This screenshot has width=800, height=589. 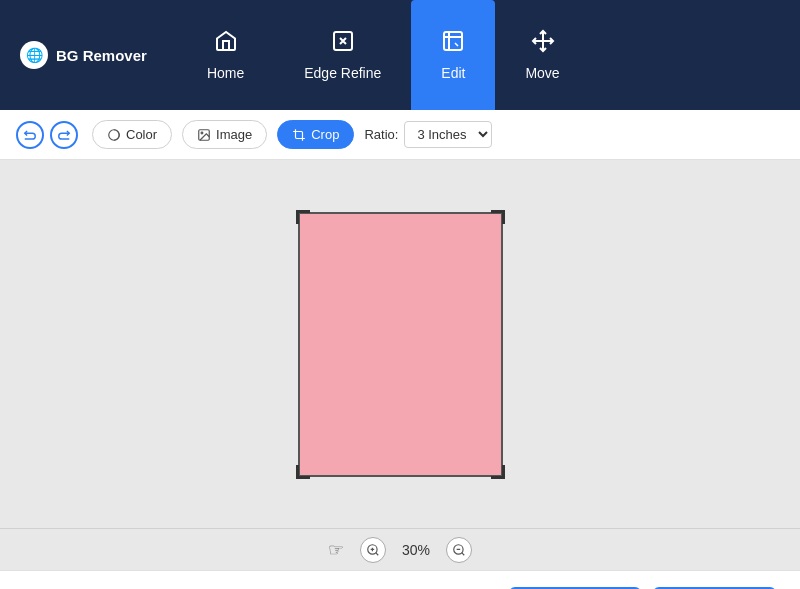 I want to click on tab-edit: Edit, so click(x=453, y=55).